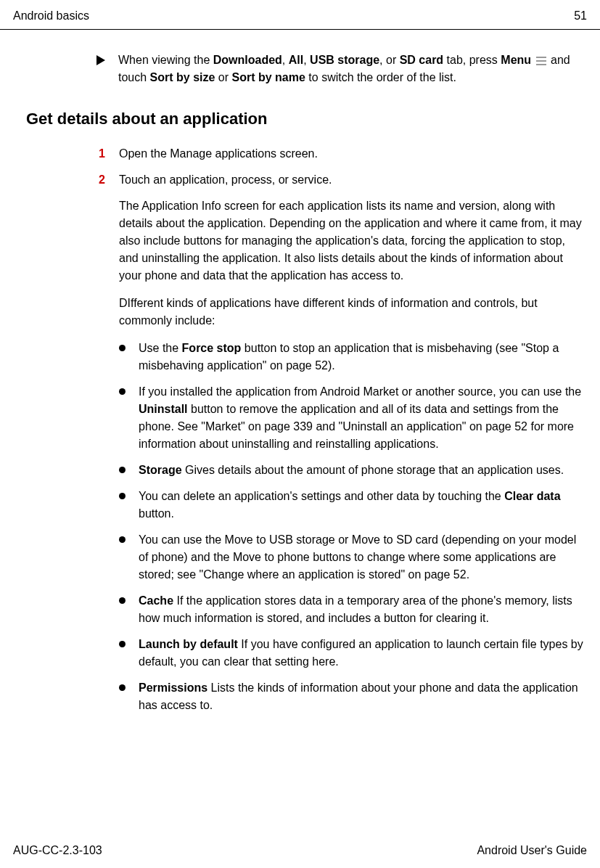  What do you see at coordinates (212, 348) in the screenshot?
I see `bold-text: Force stop` at bounding box center [212, 348].